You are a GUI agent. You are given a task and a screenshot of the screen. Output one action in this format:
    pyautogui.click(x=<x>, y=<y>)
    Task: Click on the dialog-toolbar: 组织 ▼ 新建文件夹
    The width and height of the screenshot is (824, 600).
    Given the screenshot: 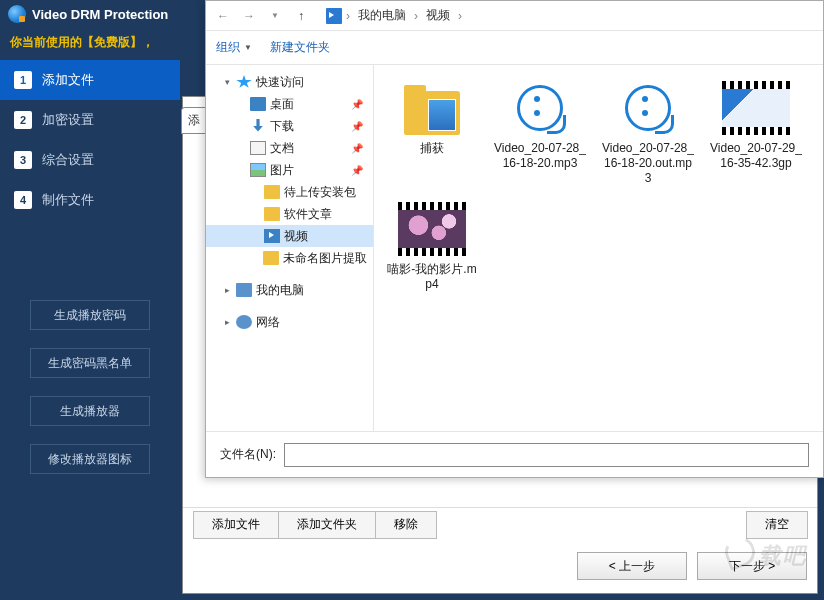 What is the action you would take?
    pyautogui.click(x=514, y=48)
    